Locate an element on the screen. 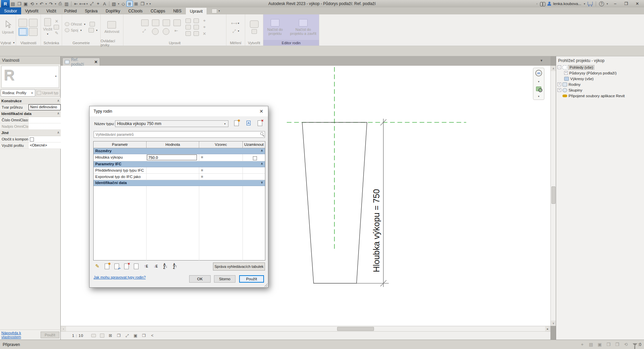  join-dropdown-icon: ▾ is located at coordinates (81, 30).